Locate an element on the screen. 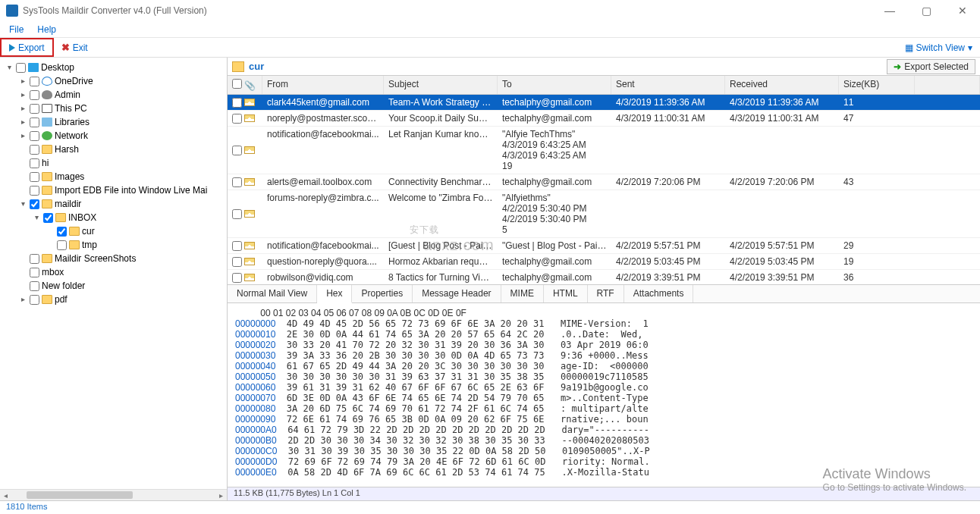 The image size is (980, 514). col-from: From is located at coordinates (323, 85).